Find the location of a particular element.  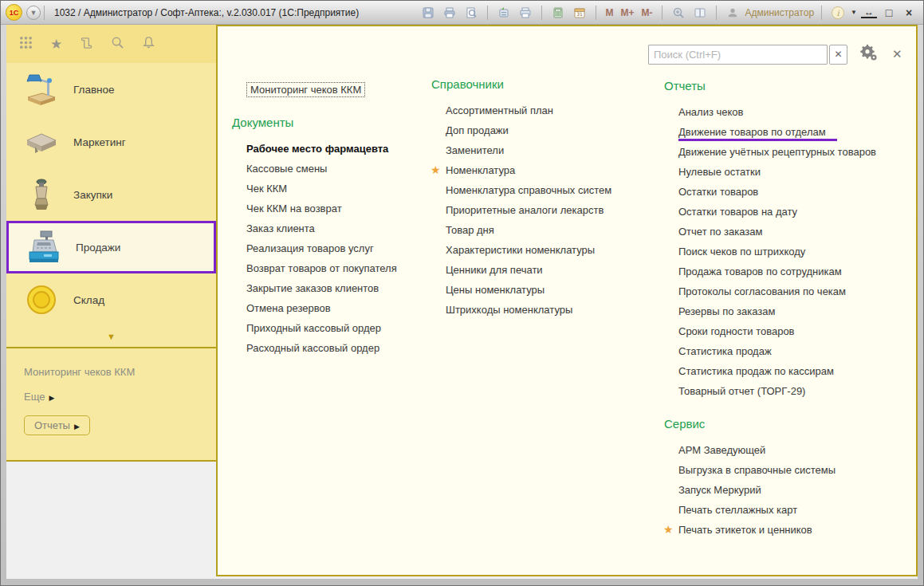

menu-item: Движение товаров по отделам is located at coordinates (799, 132).